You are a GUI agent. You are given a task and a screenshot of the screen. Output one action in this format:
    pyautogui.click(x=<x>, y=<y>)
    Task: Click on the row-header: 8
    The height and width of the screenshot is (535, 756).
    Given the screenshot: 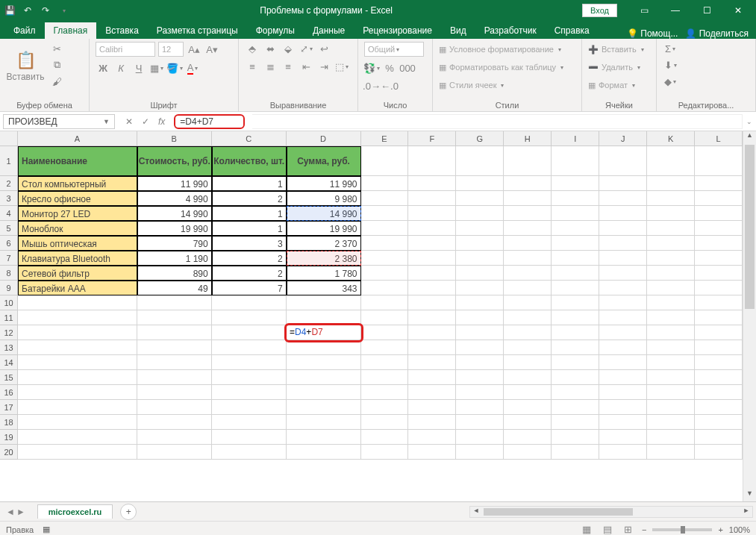 What is the action you would take?
    pyautogui.click(x=9, y=273)
    